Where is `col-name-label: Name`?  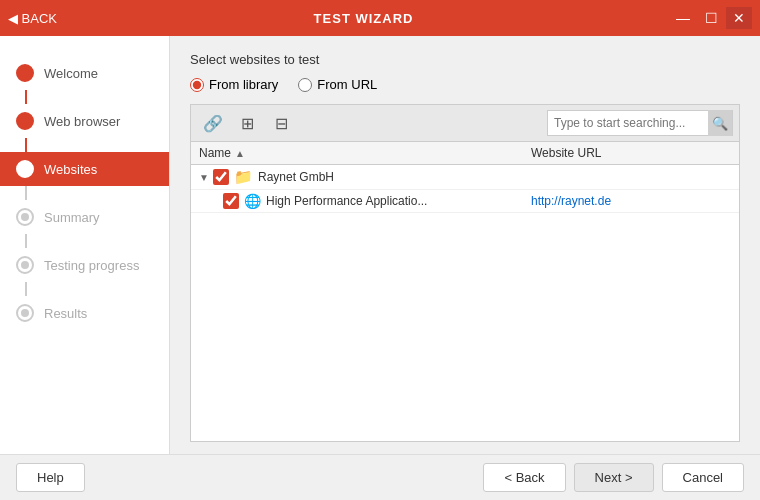
col-name-label: Name is located at coordinates (215, 153).